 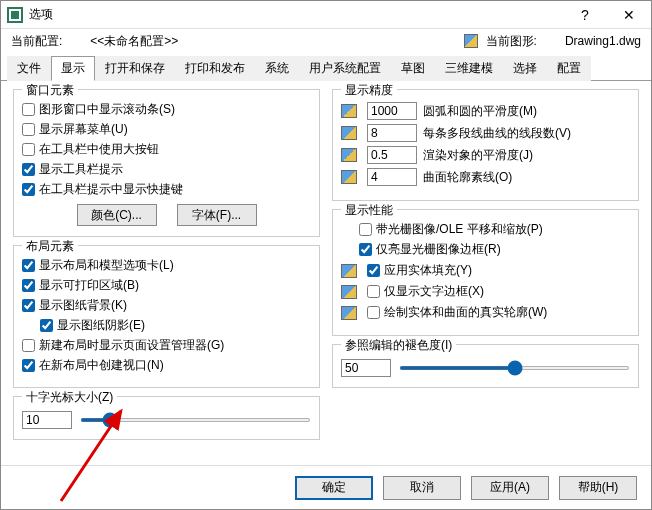 What do you see at coordinates (526, 156) in the screenshot?
I see `render-smooth-label: 渲染对象的平滑度(J)` at bounding box center [526, 156].